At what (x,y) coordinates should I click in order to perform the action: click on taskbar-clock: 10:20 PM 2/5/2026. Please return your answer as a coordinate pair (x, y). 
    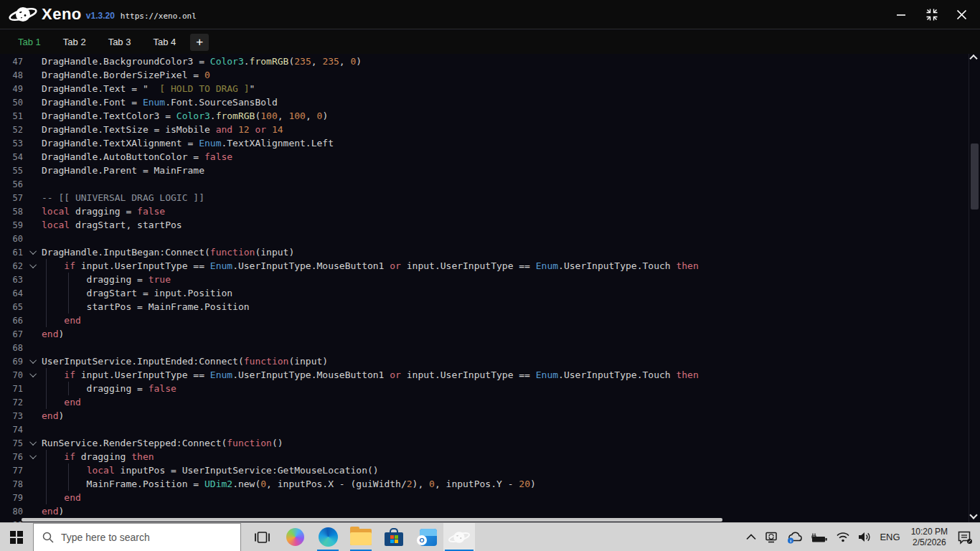
    Looking at the image, I should click on (930, 537).